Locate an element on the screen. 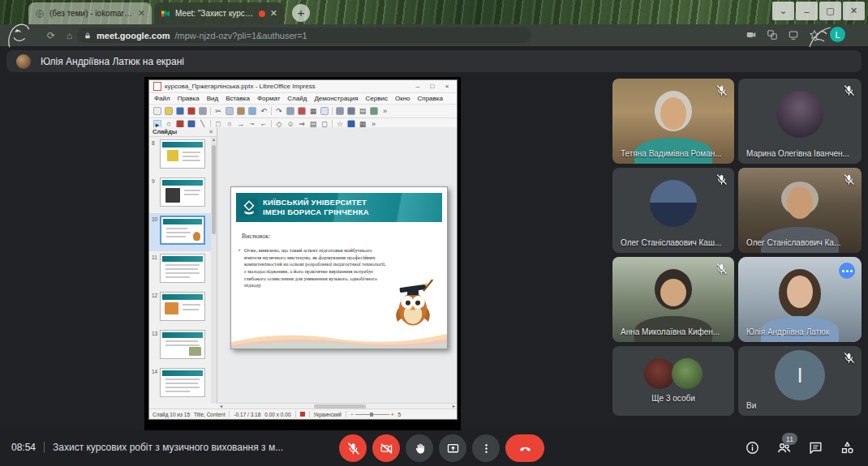 The width and height of the screenshot is (868, 466). present-screen-button is located at coordinates (453, 448).